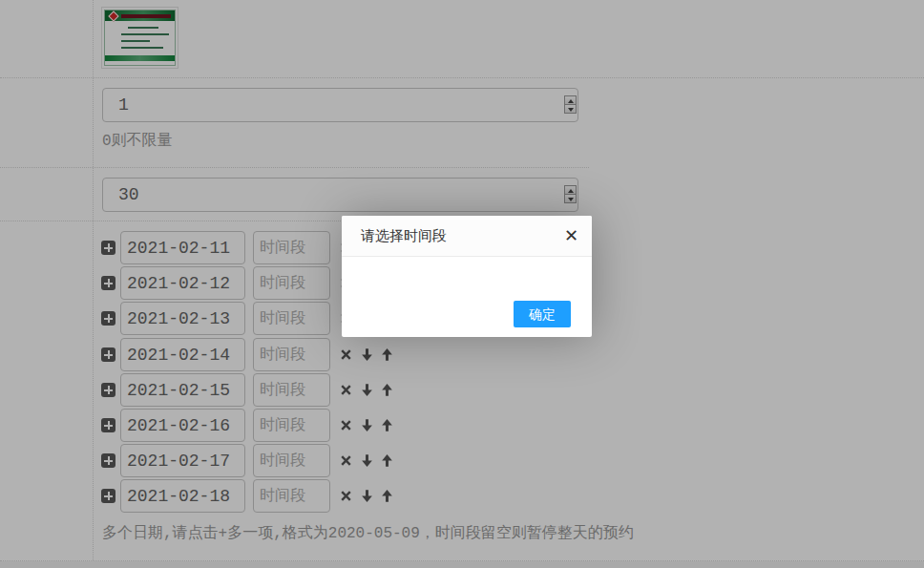 This screenshot has width=924, height=568. What do you see at coordinates (404, 236) in the screenshot?
I see `dialog-title: 请选择时间段` at bounding box center [404, 236].